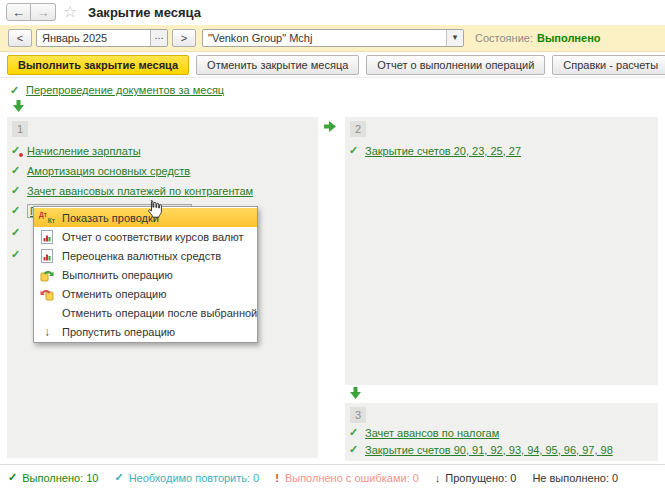 This screenshot has width=665, height=490. Describe the element at coordinates (74, 38) in the screenshot. I see `period-value: Январь 2025` at that location.